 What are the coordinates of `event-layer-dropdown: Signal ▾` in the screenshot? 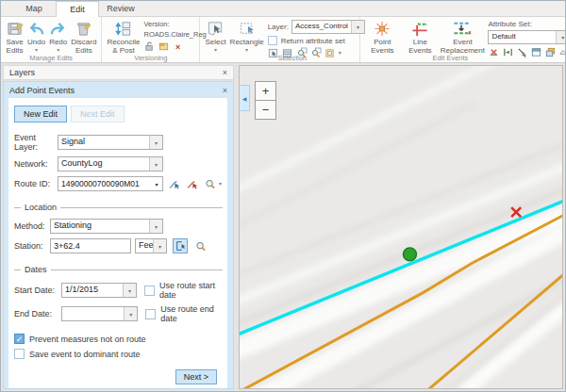 It's located at (110, 142).